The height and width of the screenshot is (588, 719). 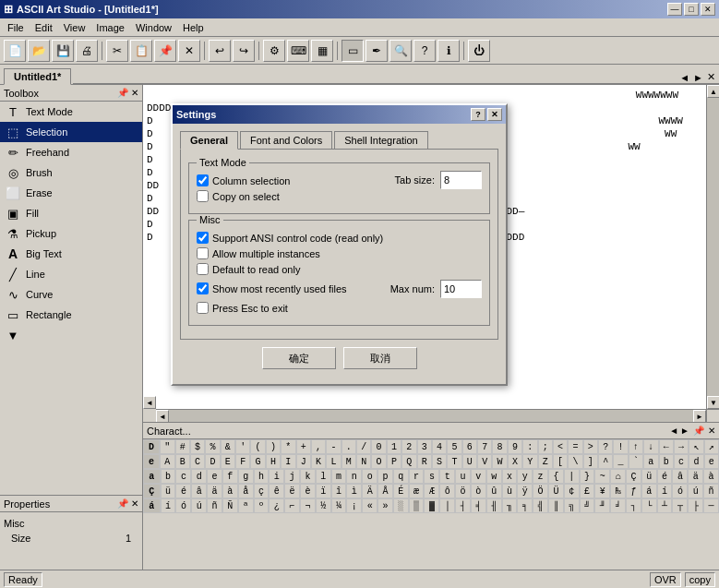 What do you see at coordinates (712, 447) in the screenshot?
I see `char-cell: ↗` at bounding box center [712, 447].